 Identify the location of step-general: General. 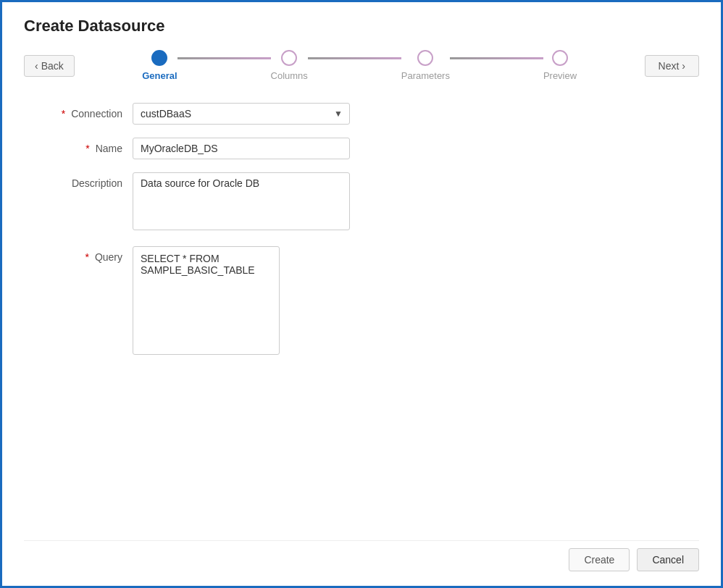
(159, 65).